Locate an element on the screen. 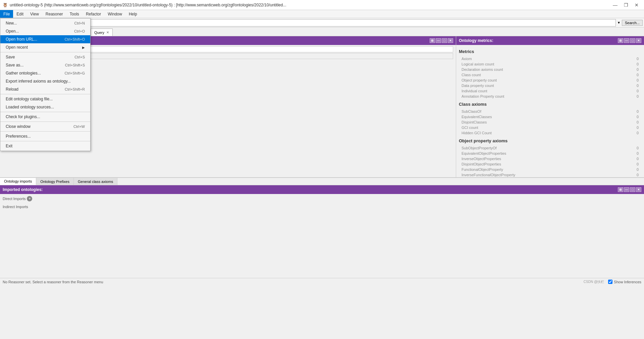  menu-check-plugins: Check for plugins... is located at coordinates (45, 117).